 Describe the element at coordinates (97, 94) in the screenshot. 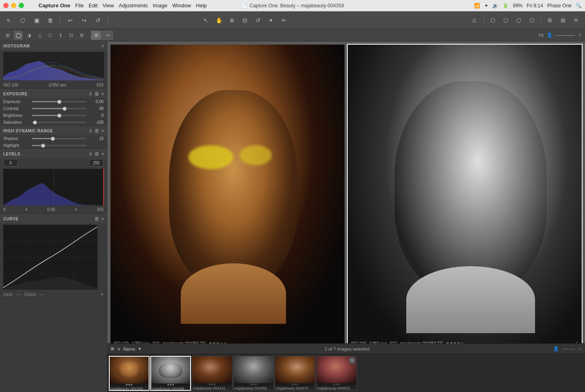

I see `exposure-link-icon: ⛓` at that location.